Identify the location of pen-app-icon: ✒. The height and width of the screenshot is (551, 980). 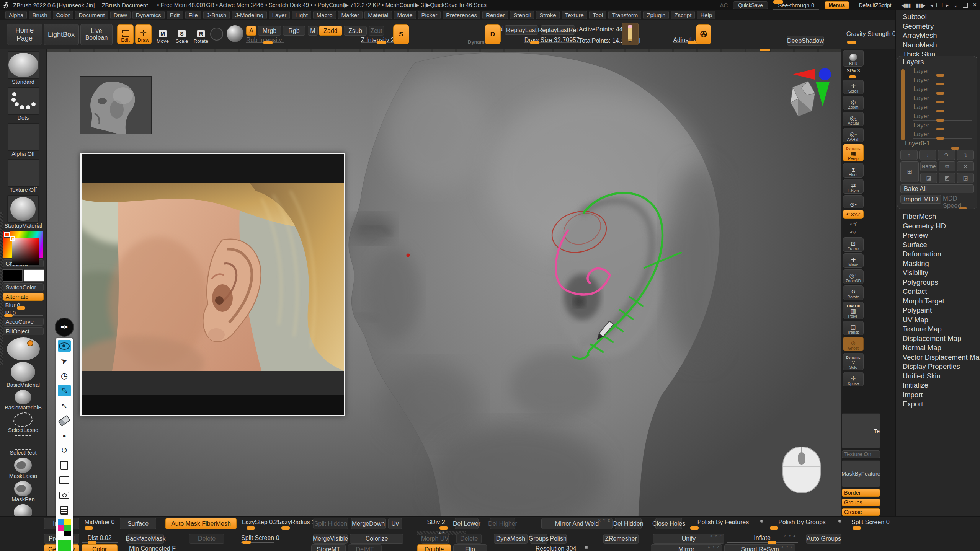
(64, 327).